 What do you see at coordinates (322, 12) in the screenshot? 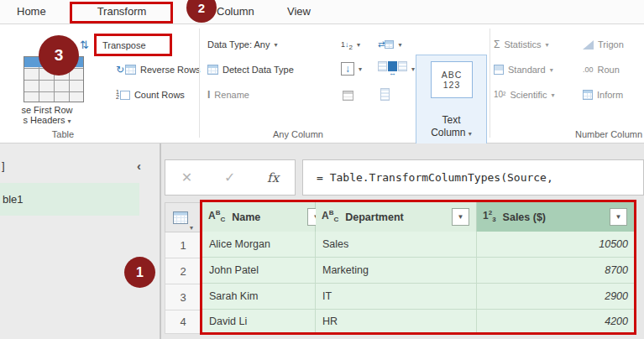
I see `ribbon-tab-bar: Home Transform Column View` at bounding box center [322, 12].